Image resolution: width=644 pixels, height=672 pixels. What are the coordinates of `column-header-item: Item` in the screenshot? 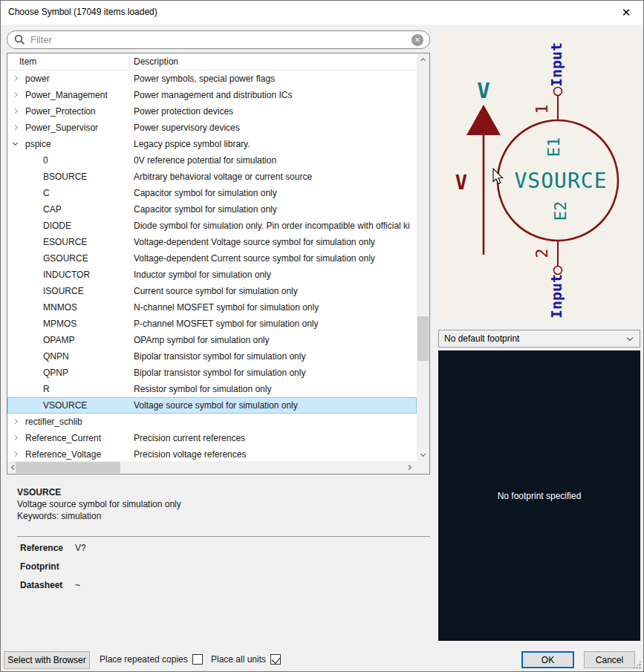 It's located at (28, 62).